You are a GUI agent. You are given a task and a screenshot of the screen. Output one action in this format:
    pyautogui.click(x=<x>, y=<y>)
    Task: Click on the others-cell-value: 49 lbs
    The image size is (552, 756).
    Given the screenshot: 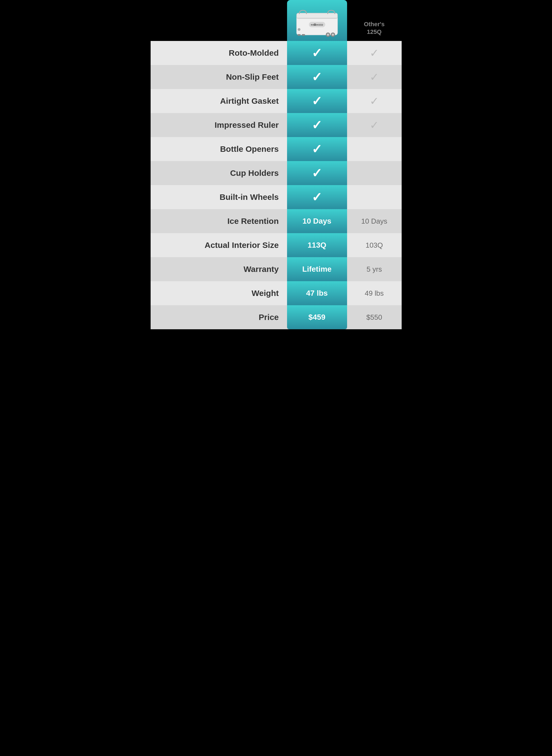 What is the action you would take?
    pyautogui.click(x=374, y=294)
    